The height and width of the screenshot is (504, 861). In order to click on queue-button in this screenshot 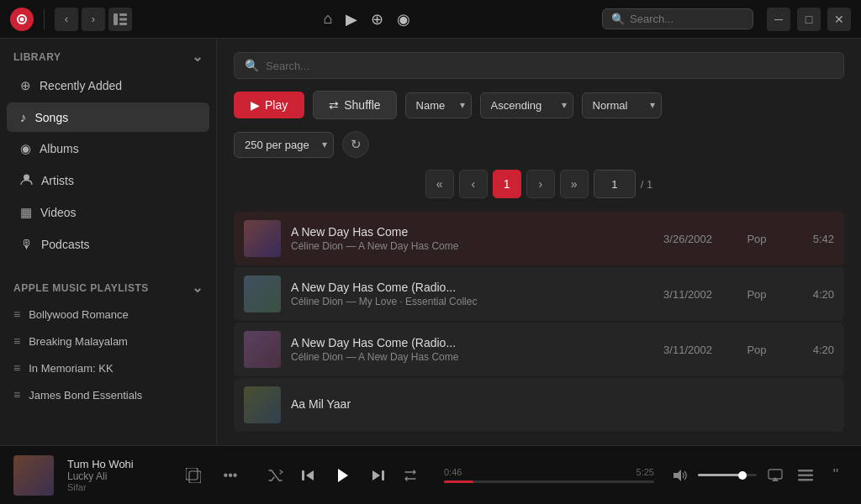, I will do `click(806, 475)`.